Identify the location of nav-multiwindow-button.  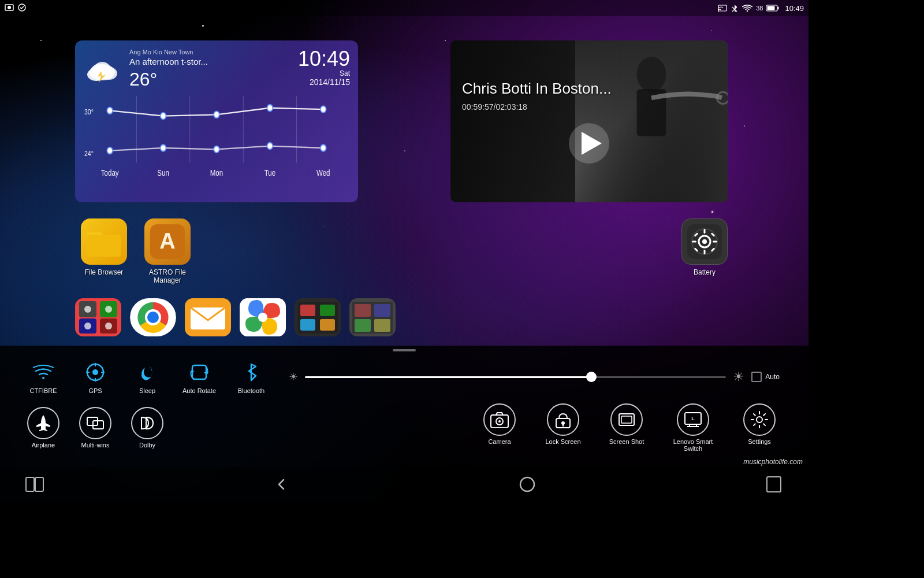
(35, 484).